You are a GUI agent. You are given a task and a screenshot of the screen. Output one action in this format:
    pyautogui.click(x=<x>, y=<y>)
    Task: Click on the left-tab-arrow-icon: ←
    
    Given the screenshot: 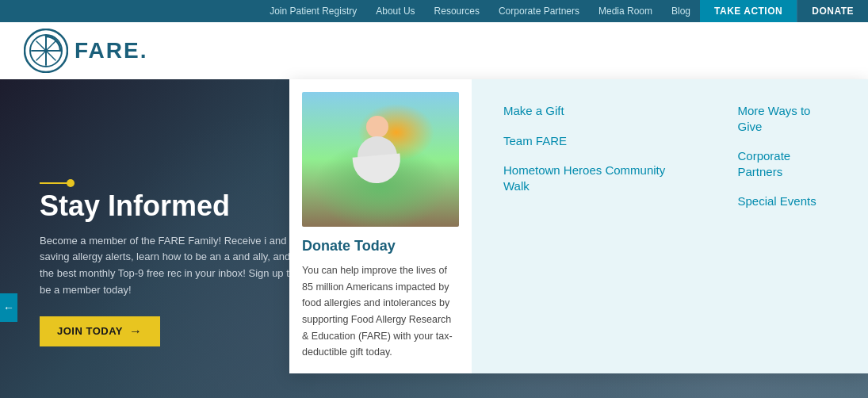 What is the action you would take?
    pyautogui.click(x=9, y=308)
    